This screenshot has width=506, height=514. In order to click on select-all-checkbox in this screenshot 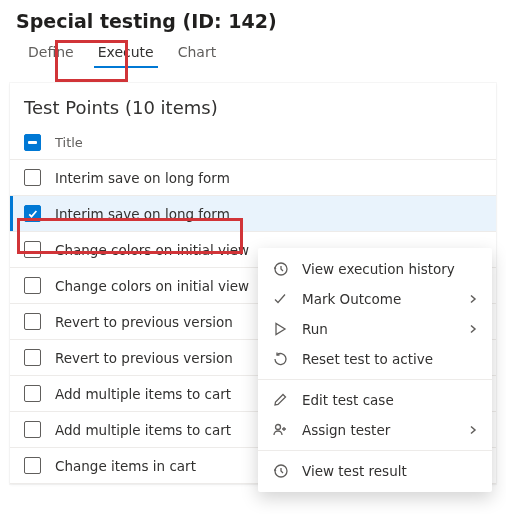, I will do `click(32, 142)`.